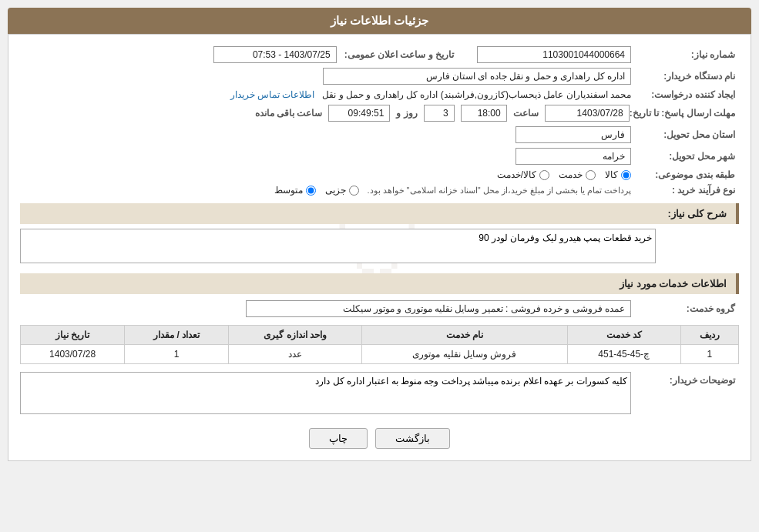  What do you see at coordinates (325, 135) in the screenshot?
I see `province-value-area: فارس` at bounding box center [325, 135].